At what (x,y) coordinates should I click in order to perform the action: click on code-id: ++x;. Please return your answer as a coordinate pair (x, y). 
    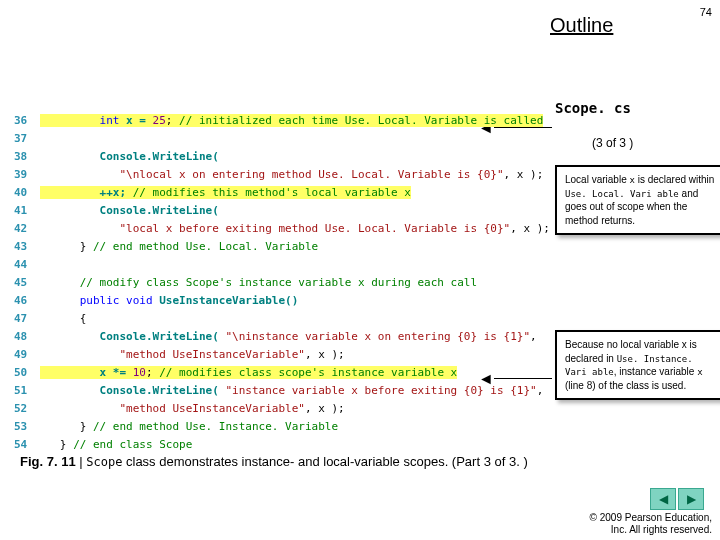
    Looking at the image, I should click on (114, 192).